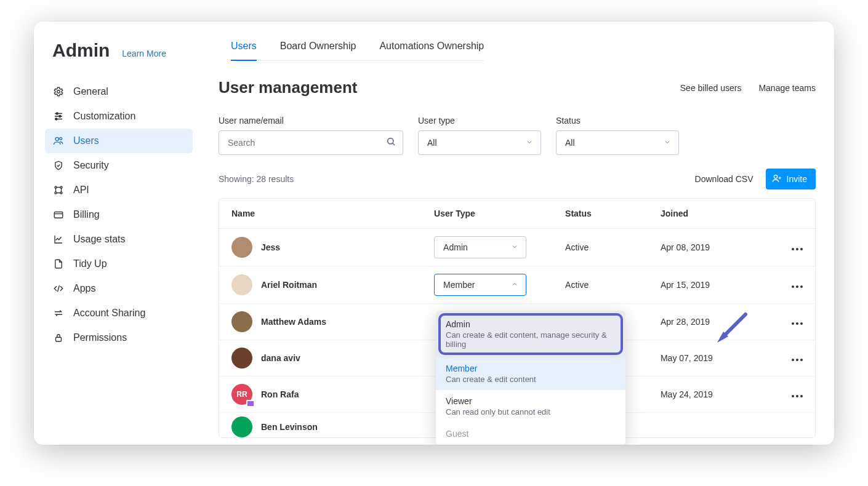  I want to click on see-billed-users-link: See billed users, so click(711, 88).